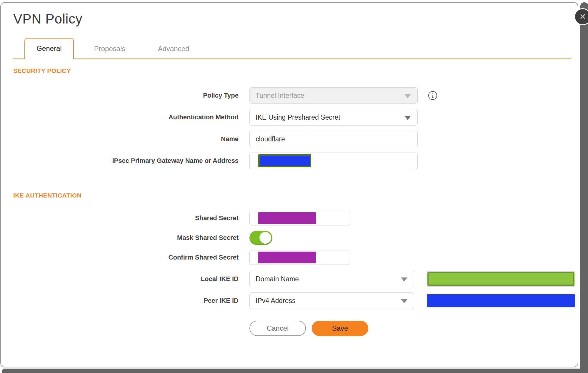  I want to click on peer-ike-id-label: Peer IKE ID, so click(126, 301).